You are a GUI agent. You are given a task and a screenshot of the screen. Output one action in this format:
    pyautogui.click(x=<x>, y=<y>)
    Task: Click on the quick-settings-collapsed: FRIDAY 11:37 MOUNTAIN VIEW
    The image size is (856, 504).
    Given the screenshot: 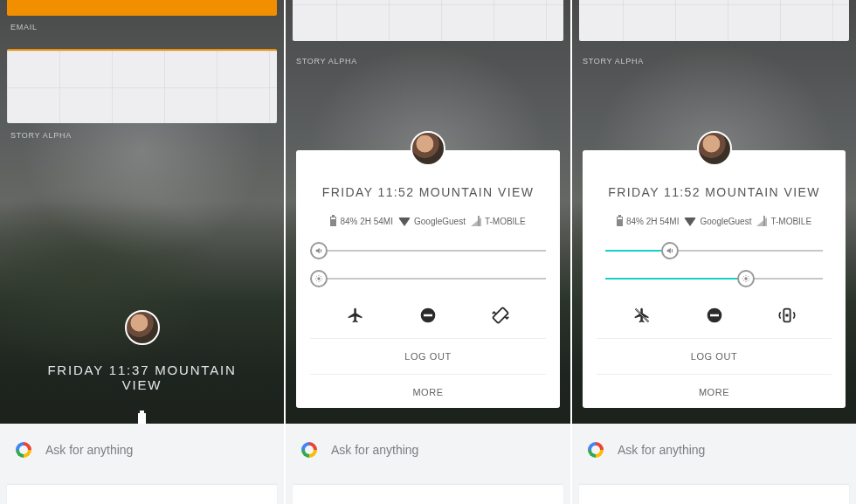 What is the action you would take?
    pyautogui.click(x=142, y=369)
    